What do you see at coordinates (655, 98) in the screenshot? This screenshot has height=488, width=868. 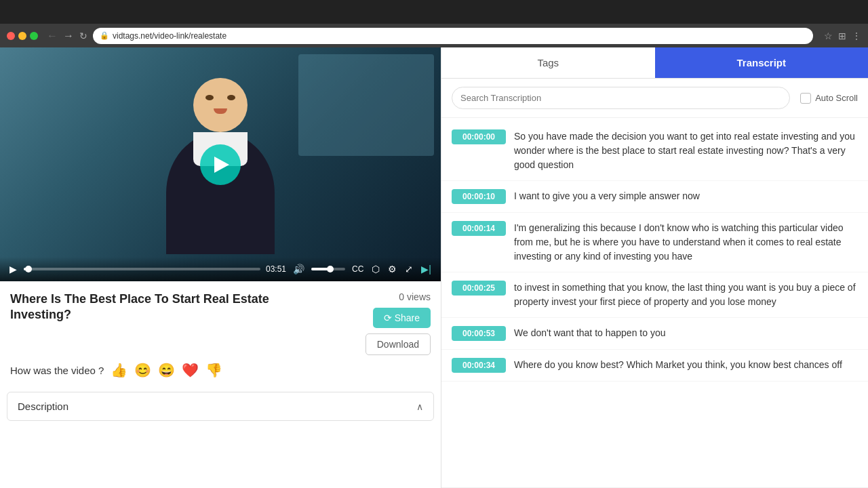 I see `search-row: Auto Scroll` at bounding box center [655, 98].